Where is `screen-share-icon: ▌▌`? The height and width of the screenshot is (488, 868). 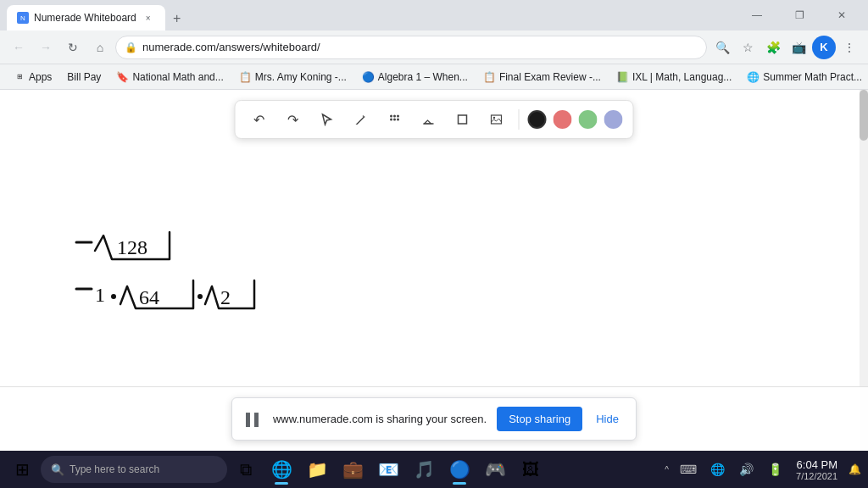
screen-share-icon: ▌▌ is located at coordinates (254, 419).